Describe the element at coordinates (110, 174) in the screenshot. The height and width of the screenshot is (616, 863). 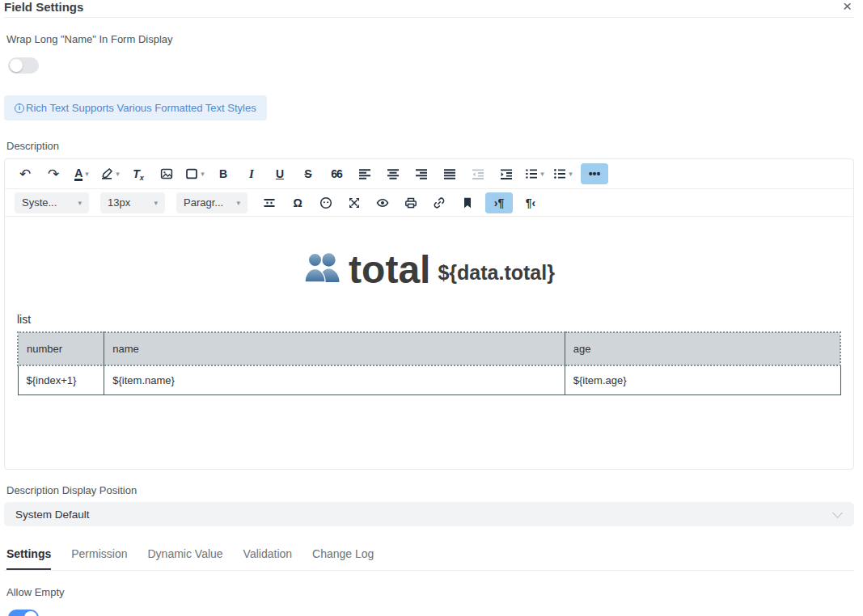
I see `highlight-color-button: ▾` at that location.